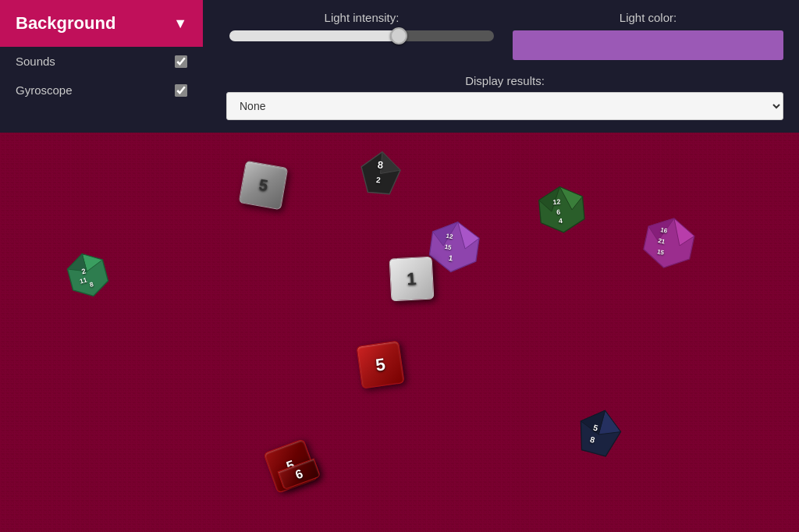 This screenshot has width=799, height=532. What do you see at coordinates (599, 435) in the screenshot?
I see `die-darkblue-d8: 5 8` at bounding box center [599, 435].